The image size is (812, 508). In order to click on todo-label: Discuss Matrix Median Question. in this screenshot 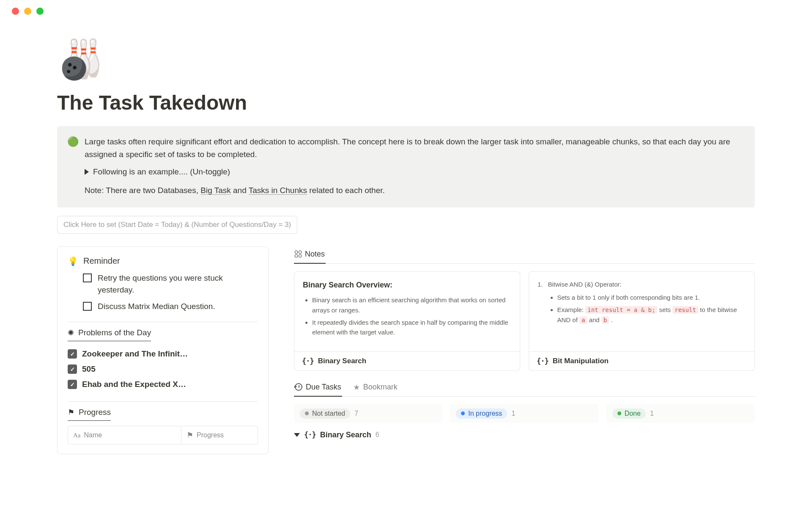, I will do `click(156, 306)`.